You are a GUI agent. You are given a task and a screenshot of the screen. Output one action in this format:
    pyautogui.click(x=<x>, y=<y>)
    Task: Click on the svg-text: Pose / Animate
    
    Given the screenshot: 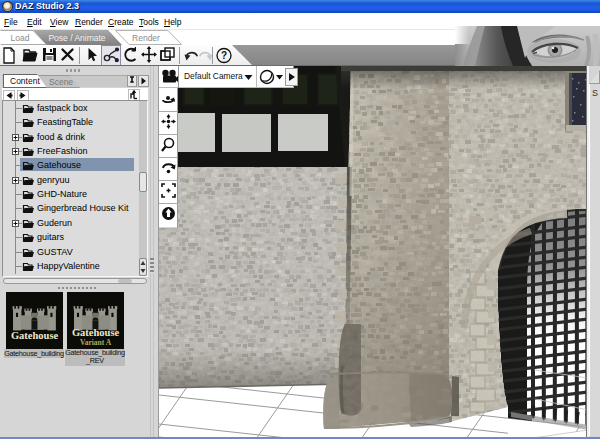 What is the action you would take?
    pyautogui.click(x=76, y=38)
    